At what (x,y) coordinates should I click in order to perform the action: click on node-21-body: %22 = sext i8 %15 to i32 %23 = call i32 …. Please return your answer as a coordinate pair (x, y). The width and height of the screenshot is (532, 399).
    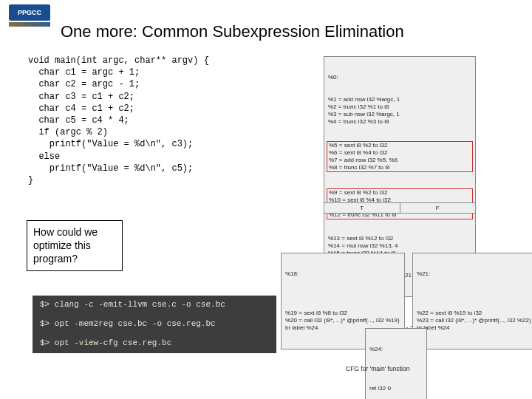
    Looking at the image, I should click on (474, 321).